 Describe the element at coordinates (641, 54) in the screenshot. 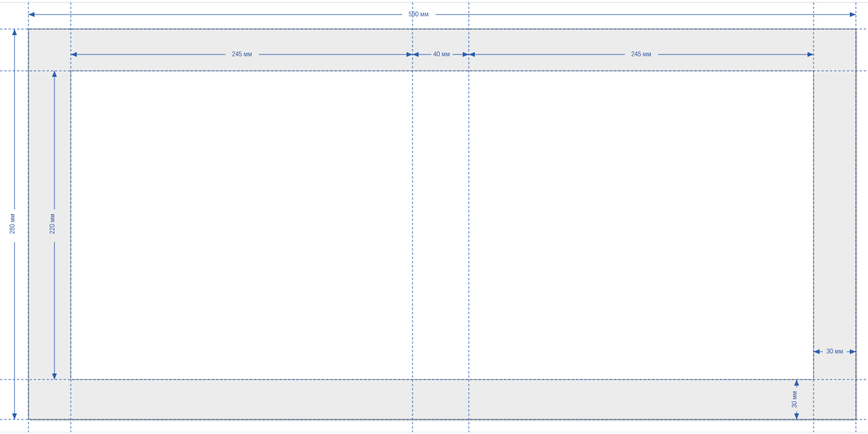

I see `dim-panel-right-label: 245 мм` at that location.